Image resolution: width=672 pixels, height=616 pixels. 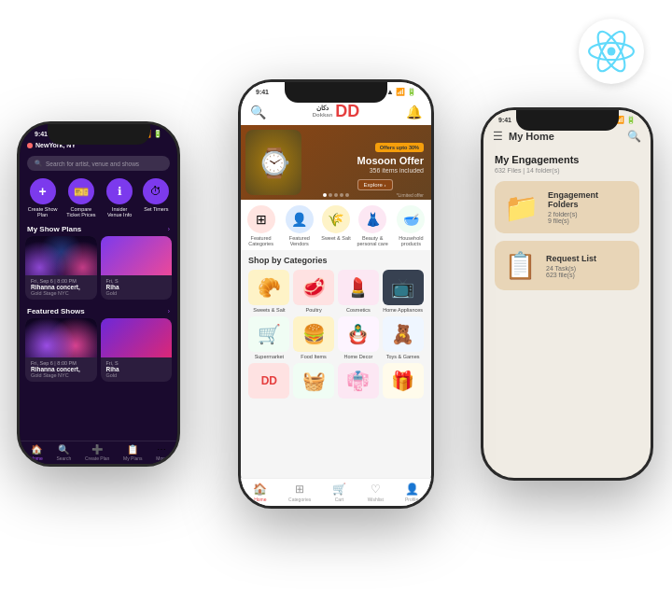 What do you see at coordinates (62, 375) in the screenshot?
I see `featured-venue-1: Gold Stage NYC` at bounding box center [62, 375].